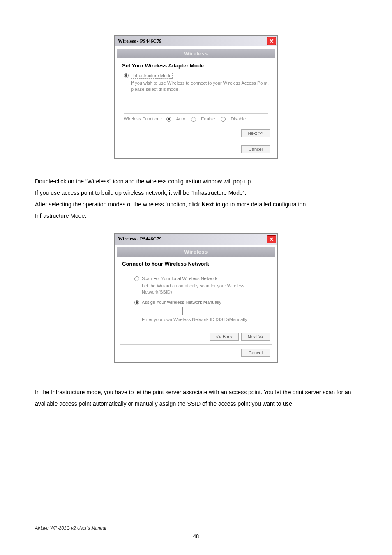 The width and height of the screenshot is (392, 555). What do you see at coordinates (196, 398) in the screenshot?
I see `body-paragraph-2: In the Infrastructure mode, you have to …` at bounding box center [196, 398].